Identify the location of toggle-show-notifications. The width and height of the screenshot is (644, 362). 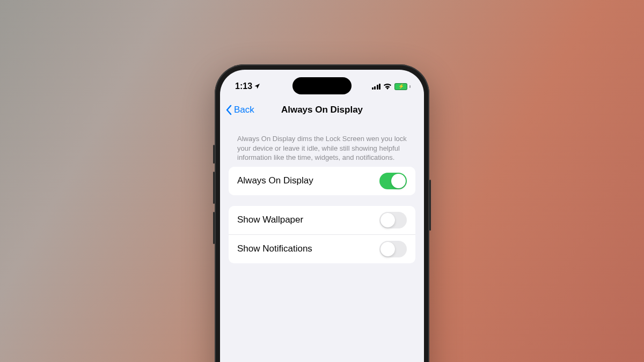
(393, 249).